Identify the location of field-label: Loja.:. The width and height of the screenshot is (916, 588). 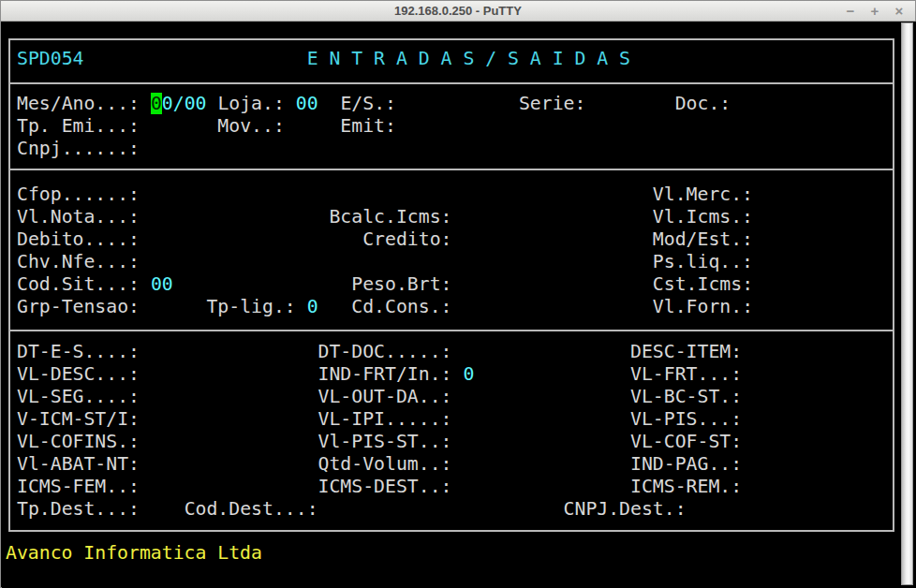
(251, 103).